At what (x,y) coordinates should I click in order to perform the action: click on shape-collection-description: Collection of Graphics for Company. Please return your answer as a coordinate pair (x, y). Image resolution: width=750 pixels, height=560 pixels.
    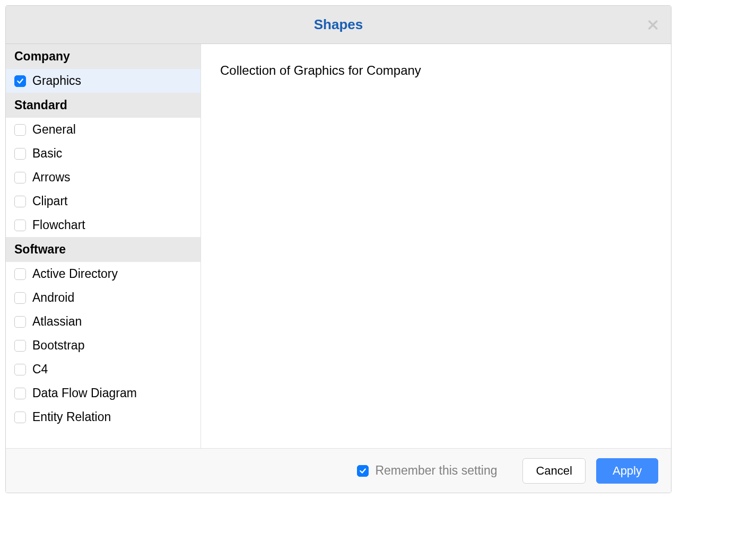
    Looking at the image, I should click on (436, 71).